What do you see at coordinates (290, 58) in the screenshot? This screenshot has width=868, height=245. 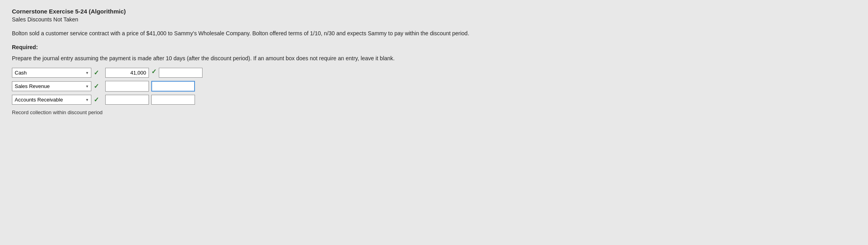 I see `instruction-text: Prepare the journal entry assuming the p…` at bounding box center [290, 58].